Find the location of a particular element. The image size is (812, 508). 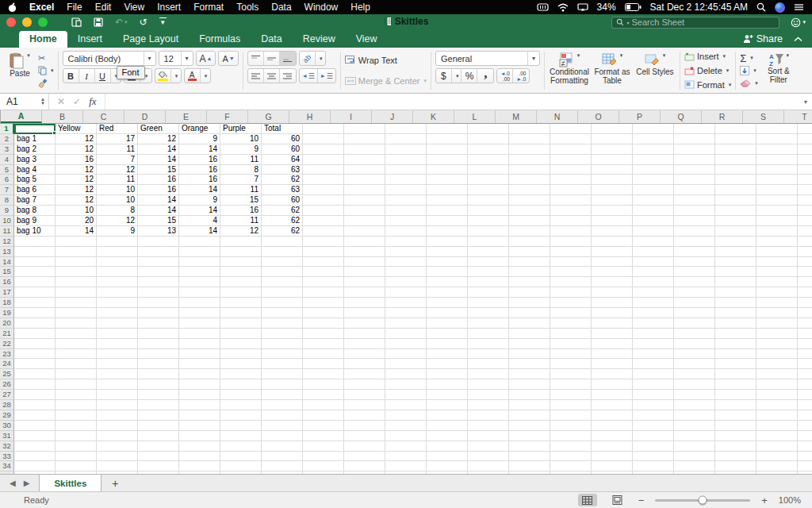

cell-F11: 12 is located at coordinates (241, 232).